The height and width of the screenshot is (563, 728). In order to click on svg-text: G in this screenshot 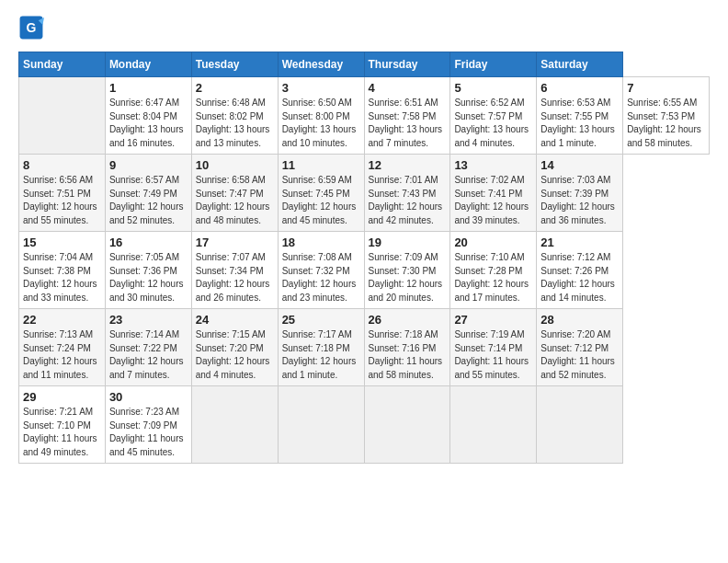, I will do `click(31, 28)`.